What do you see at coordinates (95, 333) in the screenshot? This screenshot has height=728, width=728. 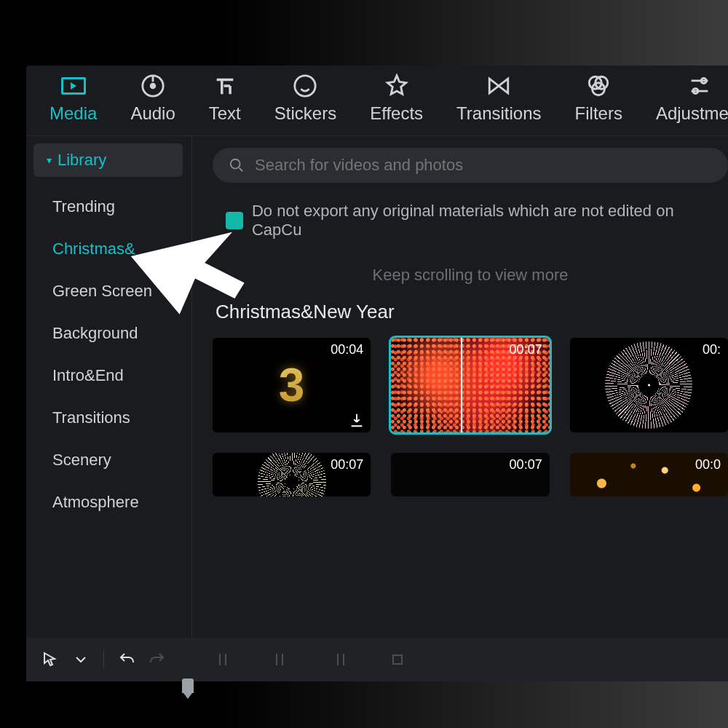 I see `sidebar-item-label: Background` at bounding box center [95, 333].